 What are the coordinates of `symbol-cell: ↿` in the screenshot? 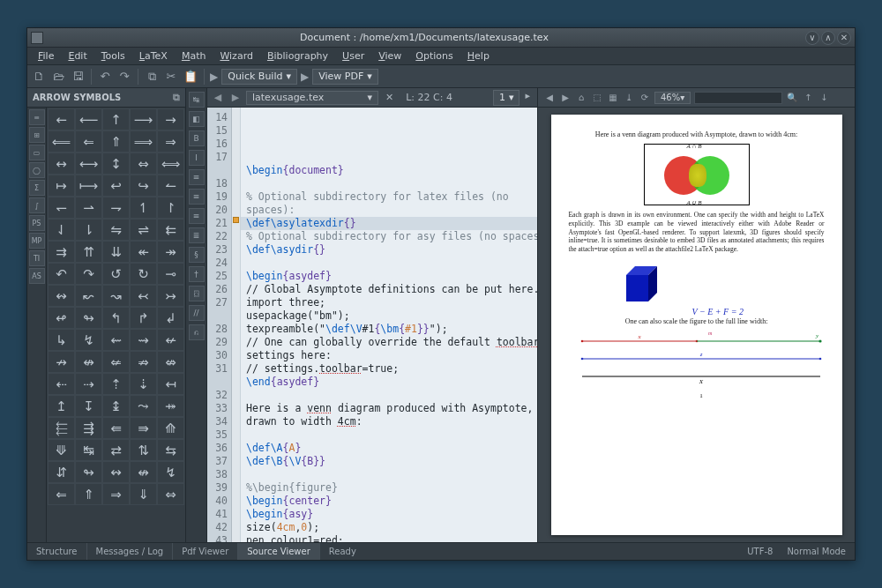 It's located at (143, 208).